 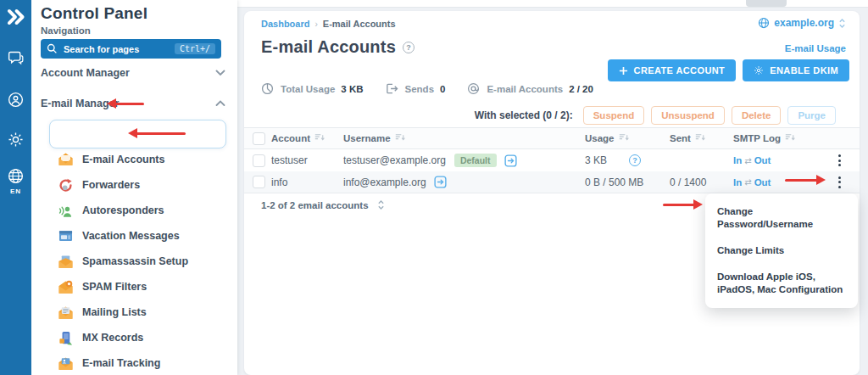 What do you see at coordinates (134, 210) in the screenshot?
I see `sidebar-item-autoresponders: Autoresponders` at bounding box center [134, 210].